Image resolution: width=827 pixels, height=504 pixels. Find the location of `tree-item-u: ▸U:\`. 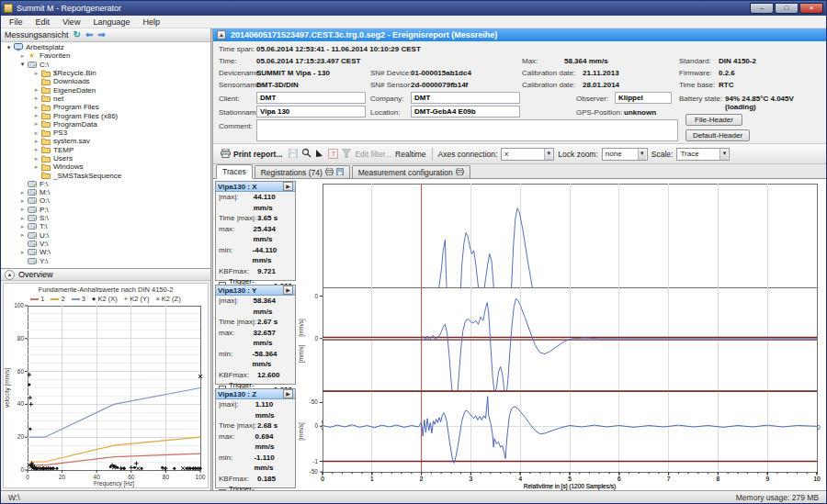

tree-item-u: ▸U:\ is located at coordinates (106, 235).